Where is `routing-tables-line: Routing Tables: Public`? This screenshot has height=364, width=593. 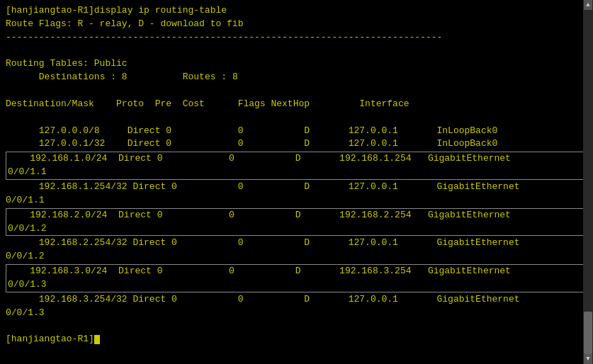
routing-tables-line: Routing Tables: Public is located at coordinates (296, 64).